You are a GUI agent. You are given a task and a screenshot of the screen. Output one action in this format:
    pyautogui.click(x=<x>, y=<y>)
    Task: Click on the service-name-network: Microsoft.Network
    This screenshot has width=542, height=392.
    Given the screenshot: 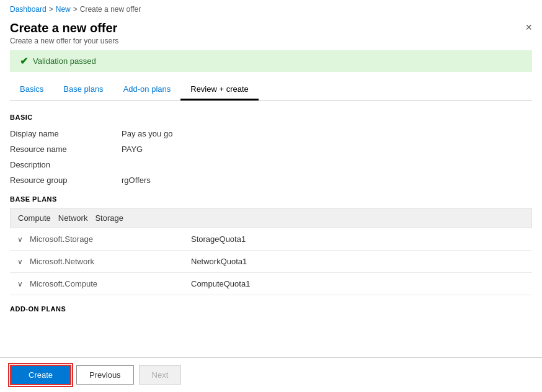 What is the action you would take?
    pyautogui.click(x=110, y=262)
    